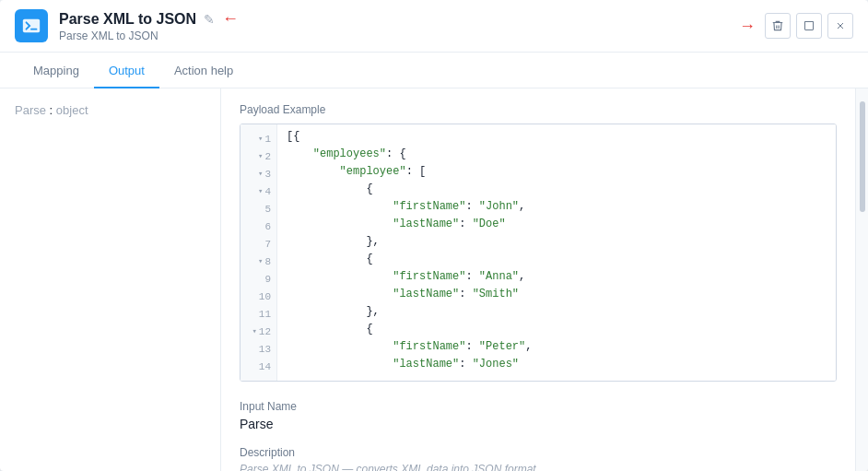  I want to click on line-num-12: ▾12, so click(258, 332).